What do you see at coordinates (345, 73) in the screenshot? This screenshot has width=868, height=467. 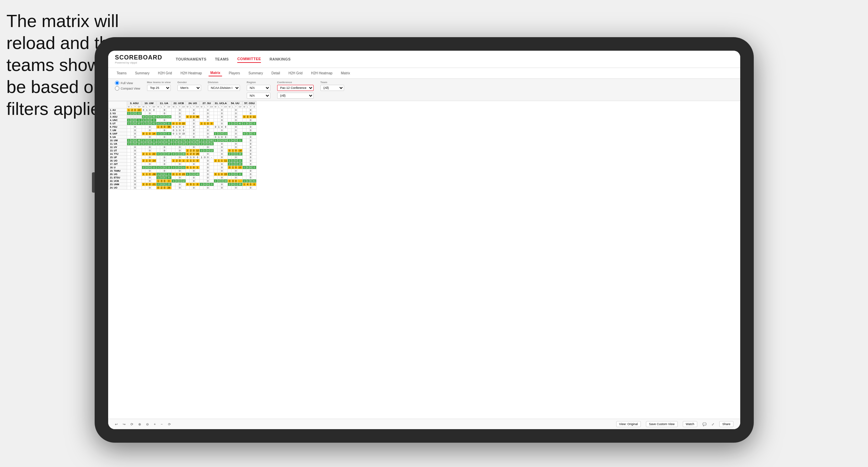 I see `sub-nav-matrix2: Matrix` at bounding box center [345, 73].